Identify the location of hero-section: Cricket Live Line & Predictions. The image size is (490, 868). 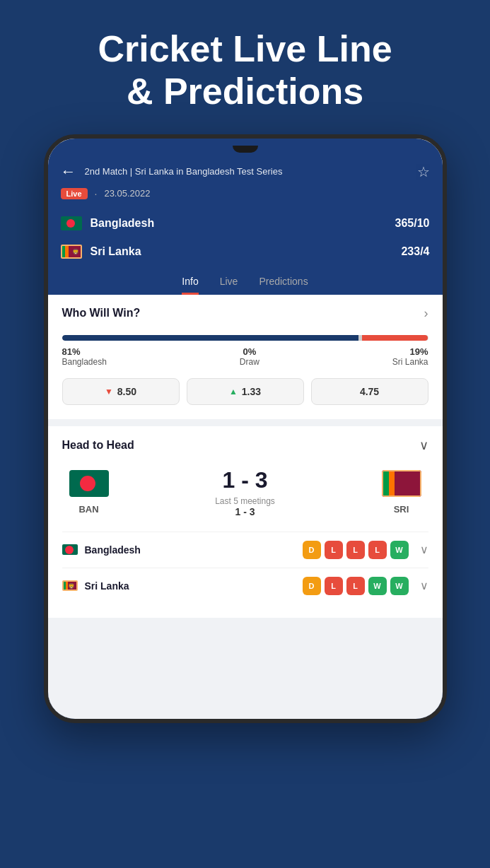
(245, 67).